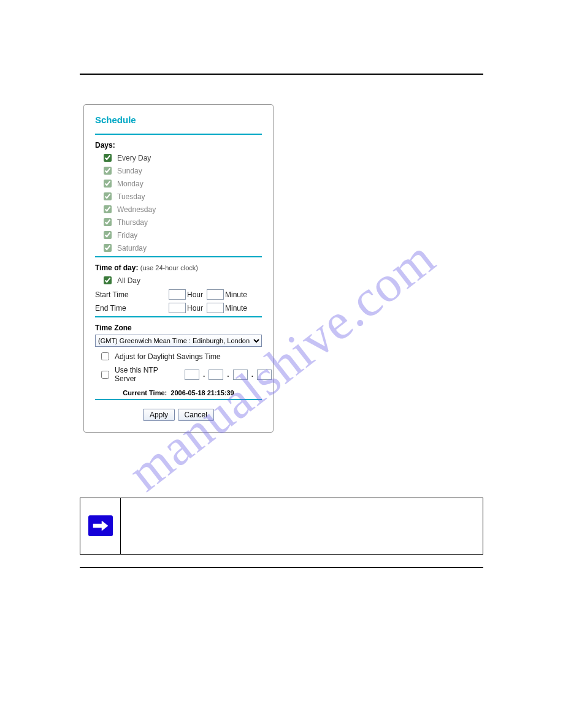 The width and height of the screenshot is (563, 728). What do you see at coordinates (478, 579) in the screenshot?
I see `footer-right: 4-9` at bounding box center [478, 579].